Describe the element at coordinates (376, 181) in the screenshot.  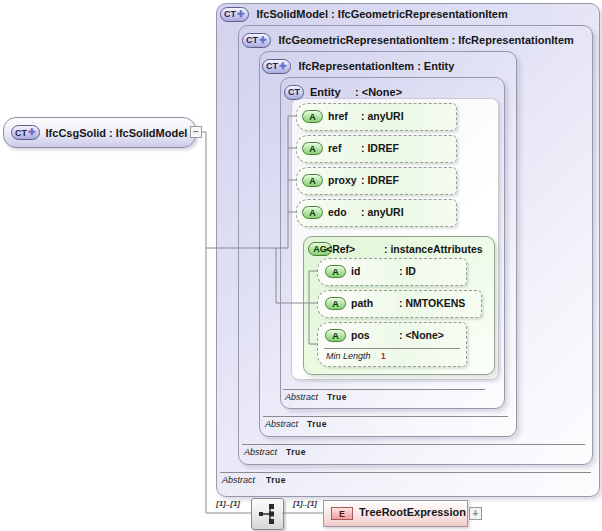
I see `attribute-proxy: A proxy : IDREF` at that location.